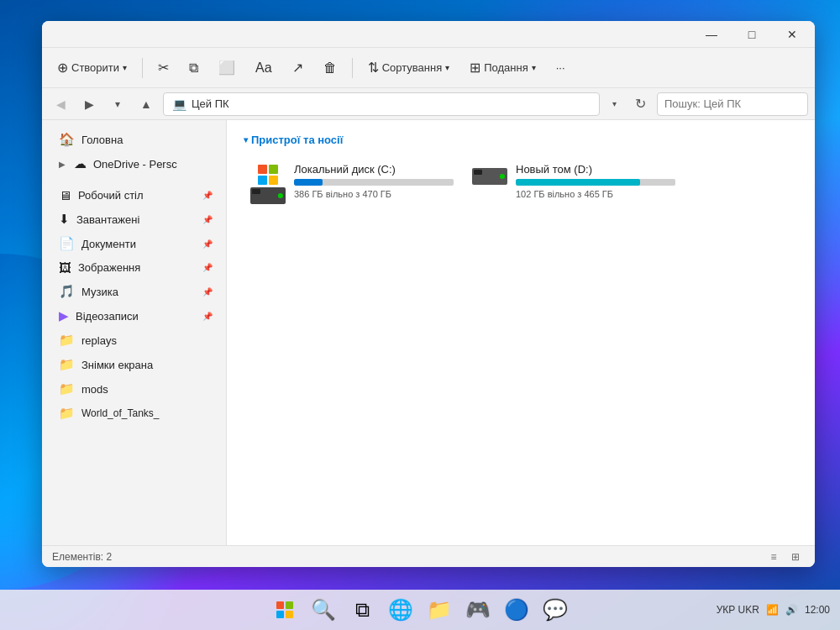 The width and height of the screenshot is (840, 630). I want to click on drive-d-bar-fill, so click(578, 182).